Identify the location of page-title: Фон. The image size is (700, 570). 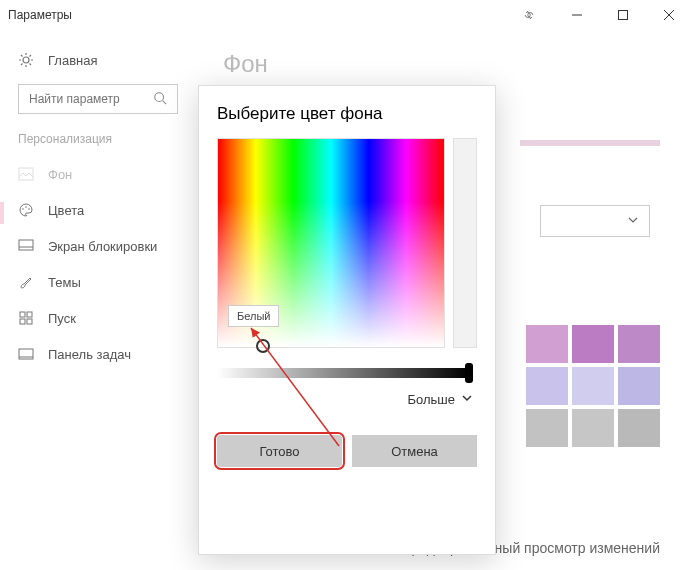
(448, 64).